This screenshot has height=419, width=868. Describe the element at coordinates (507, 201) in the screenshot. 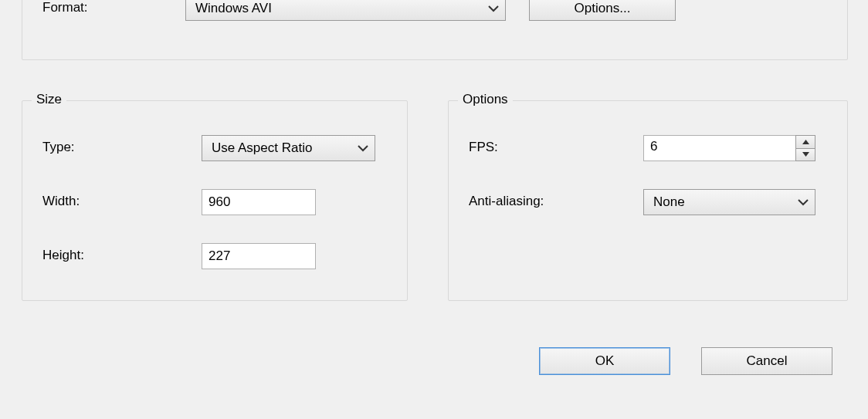

I see `anti-aliasing-label: Anti-aliasing:` at that location.